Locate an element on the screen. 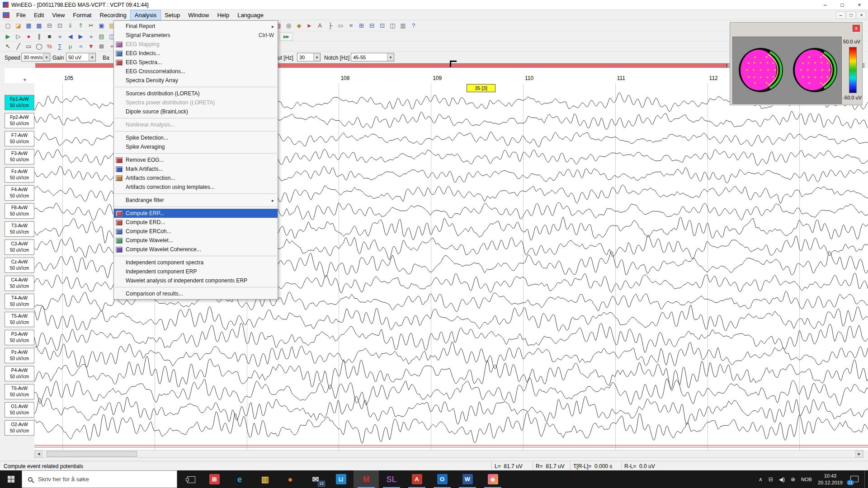  more-tools-button: ▶▶ is located at coordinates (286, 37).